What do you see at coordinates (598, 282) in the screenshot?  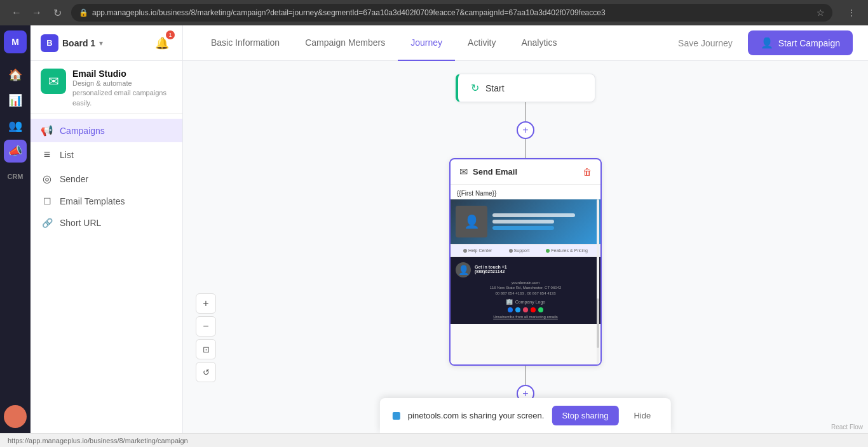 I see `email-scrollbar` at bounding box center [598, 282].